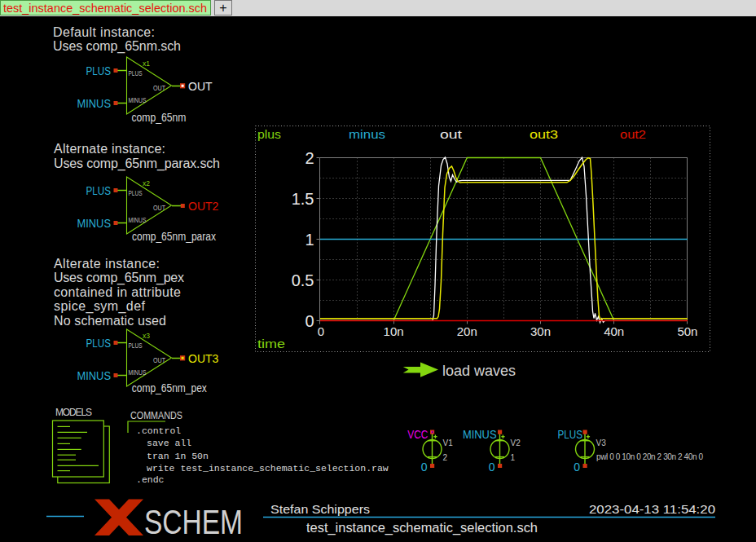  I want to click on svg-text: 20n, so click(468, 331).